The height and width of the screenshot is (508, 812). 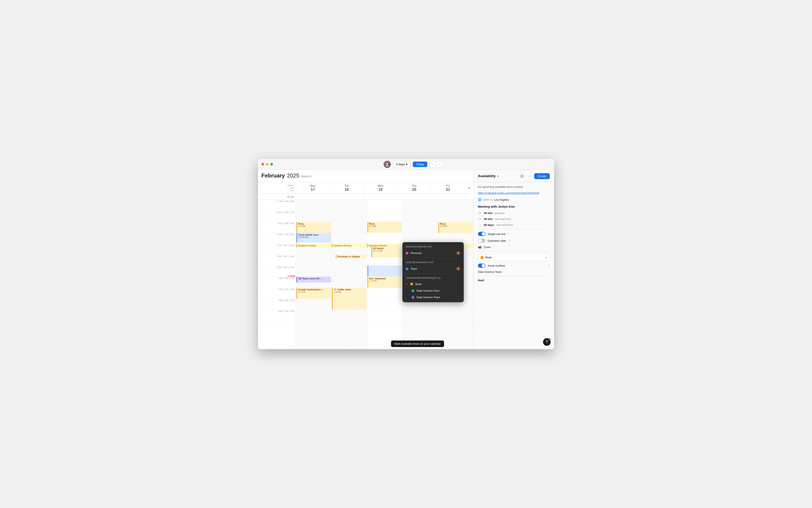 What do you see at coordinates (522, 176) in the screenshot?
I see `save-icon-btn` at bounding box center [522, 176].